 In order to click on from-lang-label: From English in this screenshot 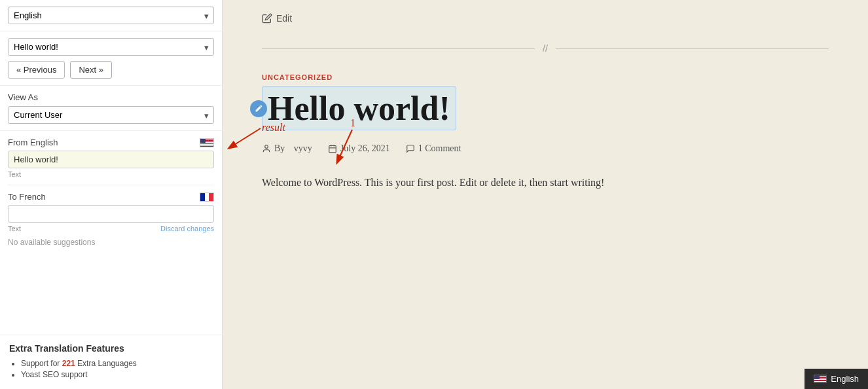, I will do `click(111, 143)`.